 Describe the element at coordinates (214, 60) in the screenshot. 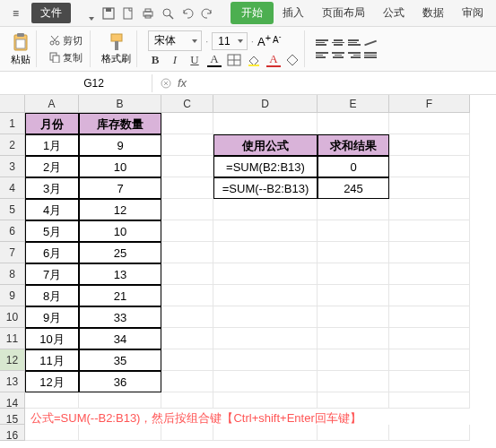

I see `font-color-button: A` at that location.